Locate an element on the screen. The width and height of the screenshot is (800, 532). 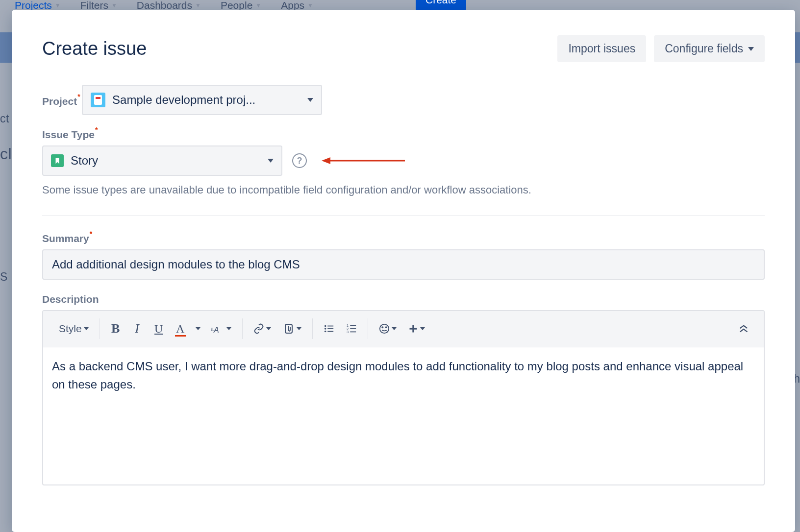
search-icon is located at coordinates (758, 0).